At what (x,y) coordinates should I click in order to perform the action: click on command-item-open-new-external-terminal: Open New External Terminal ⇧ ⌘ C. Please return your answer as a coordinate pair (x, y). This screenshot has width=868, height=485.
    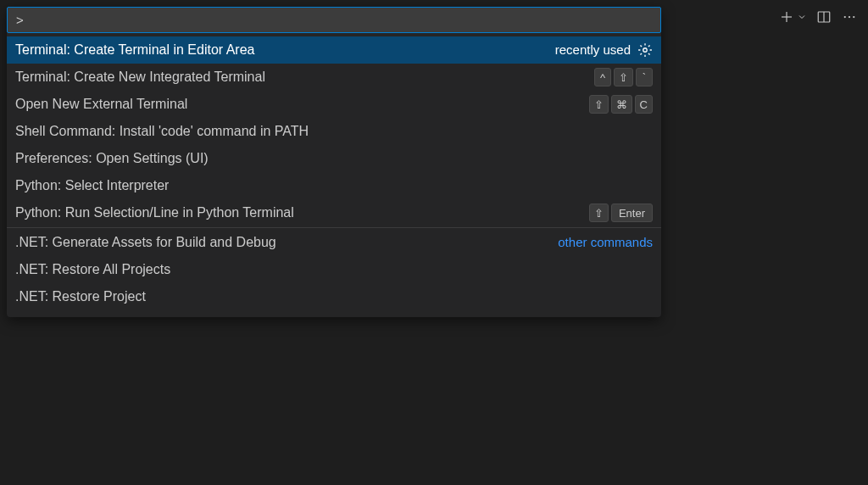
    Looking at the image, I should click on (334, 104).